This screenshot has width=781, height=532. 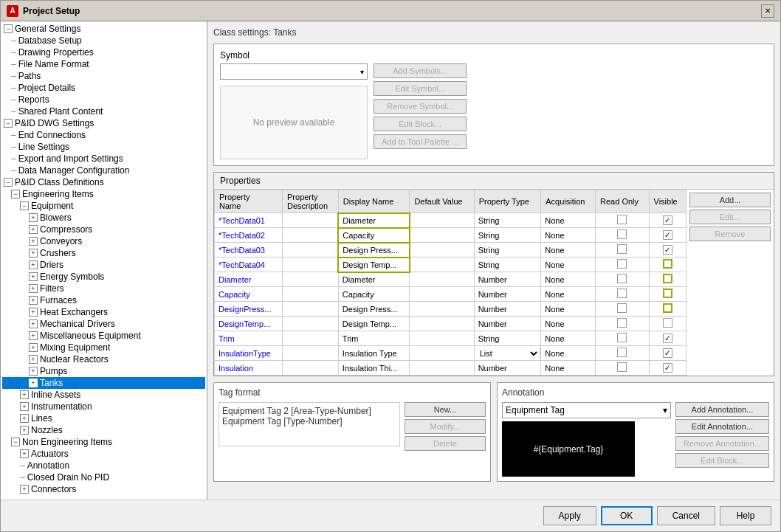 I want to click on tree-item-engineering-items: Engineering Items, so click(x=103, y=194).